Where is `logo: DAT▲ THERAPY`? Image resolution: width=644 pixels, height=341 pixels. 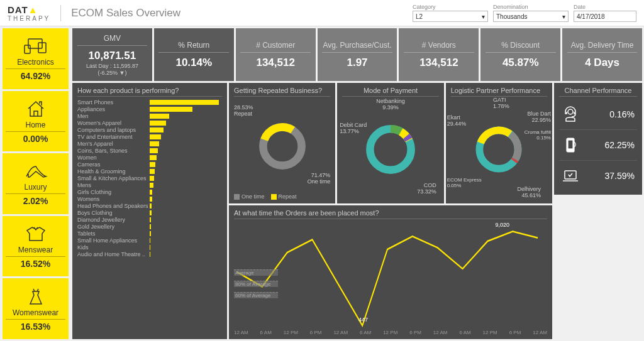 logo: DAT▲ THERAPY is located at coordinates (29, 13).